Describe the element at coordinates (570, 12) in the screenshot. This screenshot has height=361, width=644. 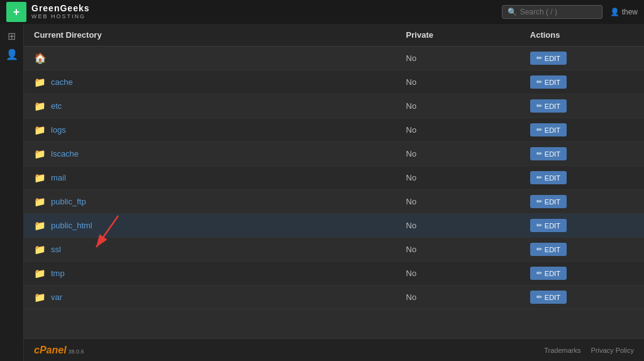
I see `nav-right: 🔍 👤 thew` at that location.